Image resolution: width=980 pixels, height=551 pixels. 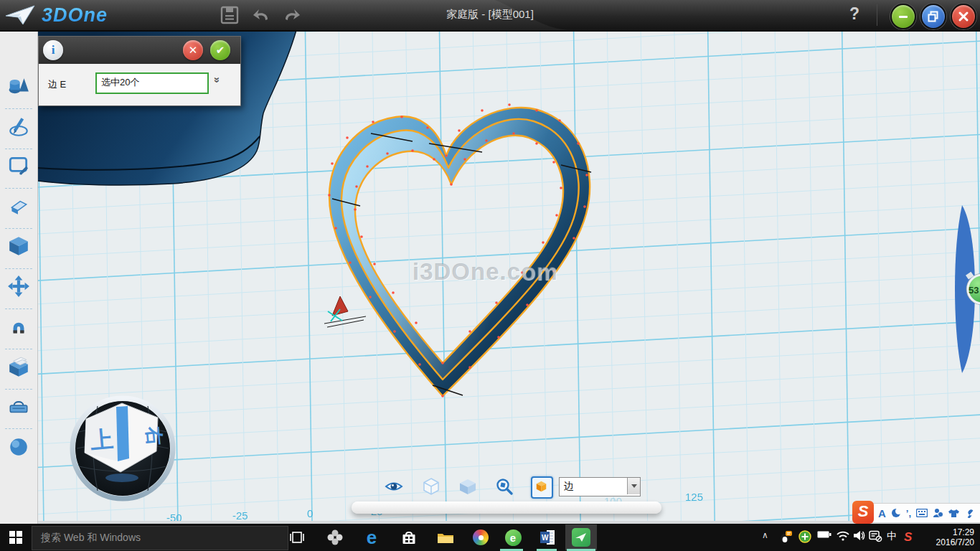 I want to click on tray-qq-icon, so click(x=786, y=537).